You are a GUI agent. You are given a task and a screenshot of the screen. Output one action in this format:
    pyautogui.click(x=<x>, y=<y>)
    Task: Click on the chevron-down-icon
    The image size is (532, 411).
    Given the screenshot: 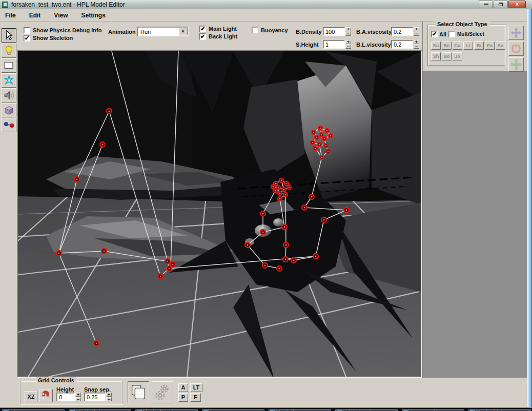 What is the action you would take?
    pyautogui.click(x=183, y=32)
    